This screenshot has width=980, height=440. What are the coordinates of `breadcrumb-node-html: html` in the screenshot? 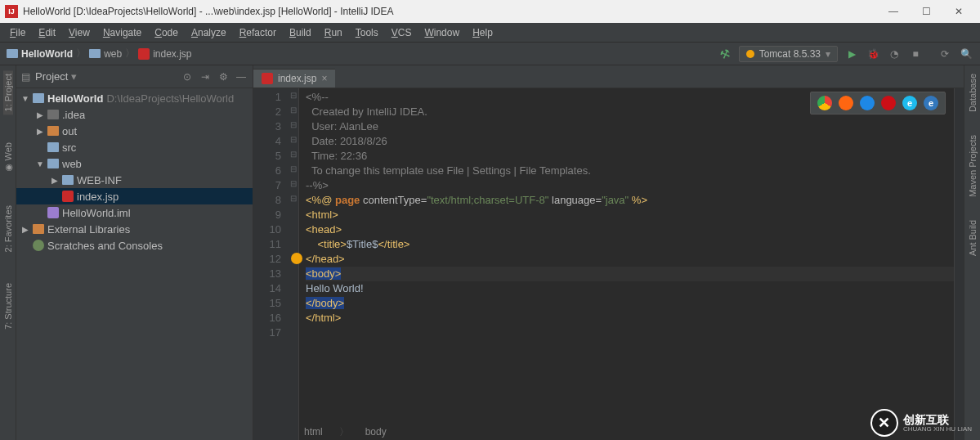 It's located at (314, 432).